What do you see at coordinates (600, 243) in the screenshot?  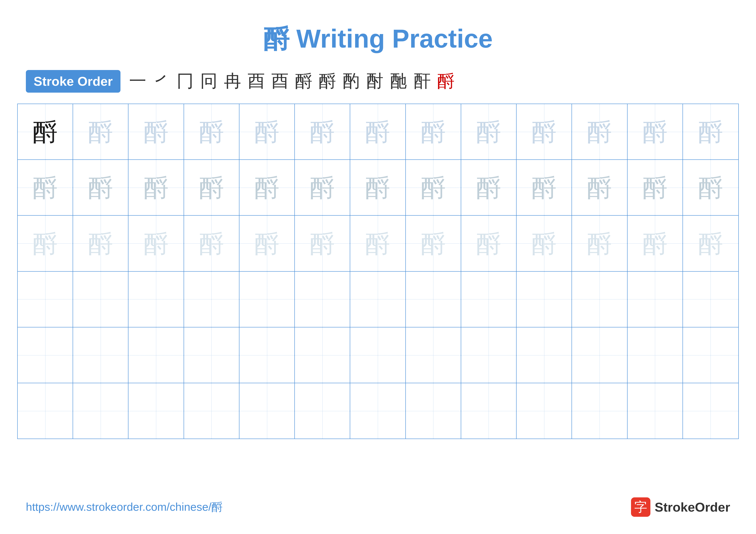 I see `cell-3-11: 酹` at bounding box center [600, 243].